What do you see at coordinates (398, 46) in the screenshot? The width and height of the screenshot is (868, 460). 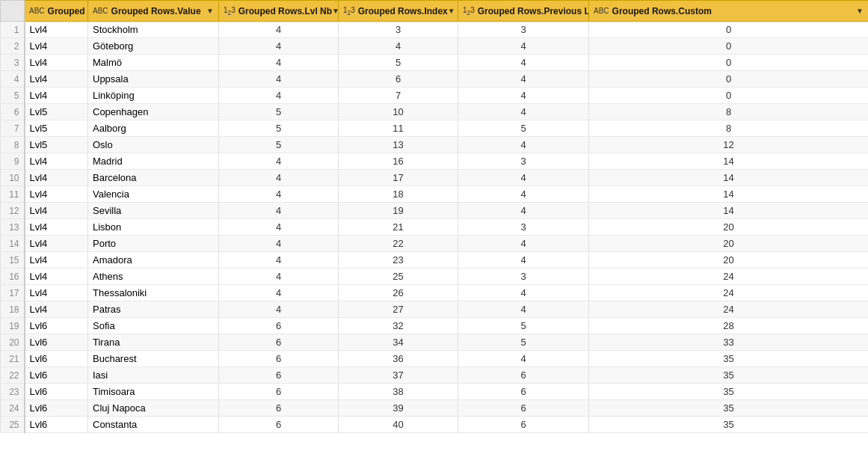 I see `cell-index: 4` at bounding box center [398, 46].